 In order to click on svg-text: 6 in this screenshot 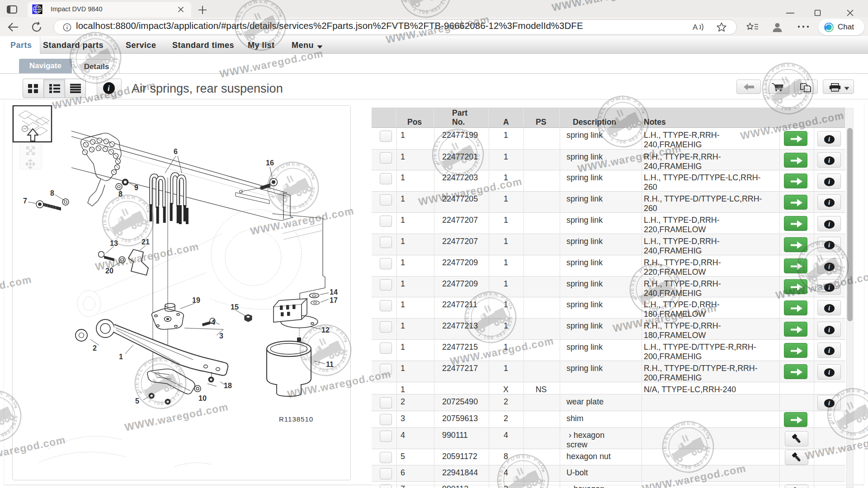, I will do `click(175, 152)`.